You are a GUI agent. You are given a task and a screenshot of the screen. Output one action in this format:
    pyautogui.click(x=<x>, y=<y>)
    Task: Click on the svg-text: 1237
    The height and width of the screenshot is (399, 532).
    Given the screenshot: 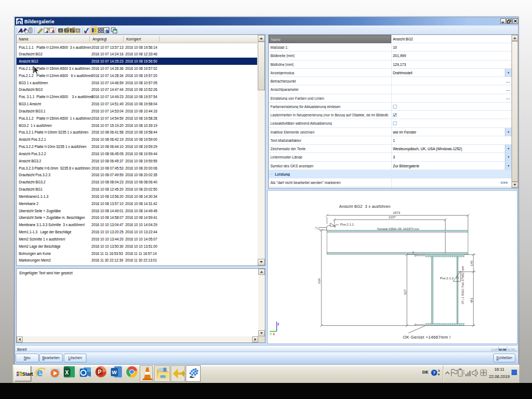 What is the action you would take?
    pyautogui.click(x=392, y=217)
    